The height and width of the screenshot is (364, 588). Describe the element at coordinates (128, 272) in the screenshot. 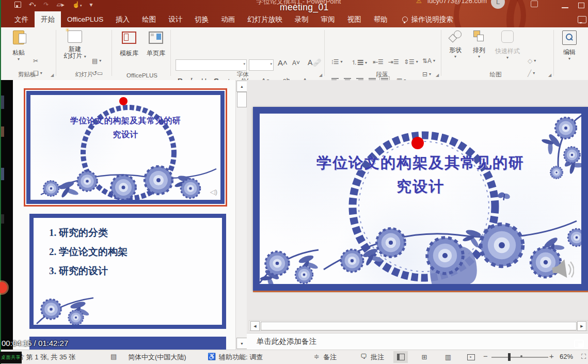

I see `slide-thumbnail-2: 1. 研究的分类 2. 学位论文的构架 3. 研究的设计` at that location.